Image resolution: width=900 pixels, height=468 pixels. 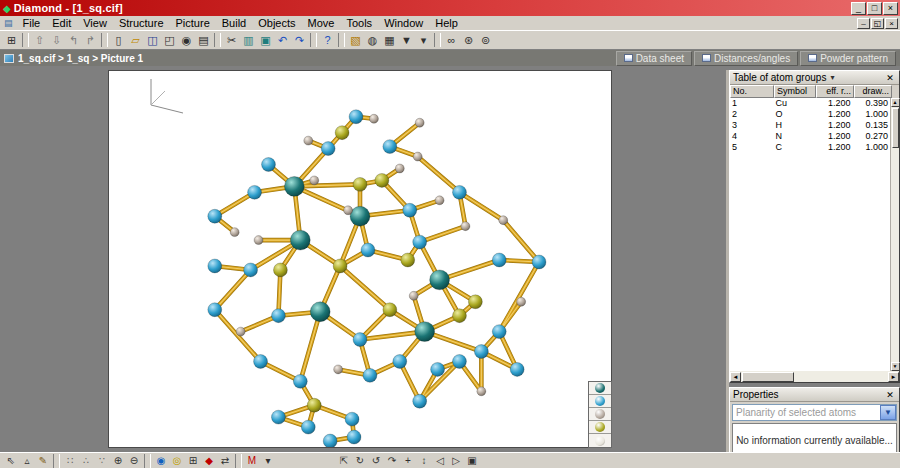 I want to click on new-document-icon: ▯, so click(x=118, y=40).